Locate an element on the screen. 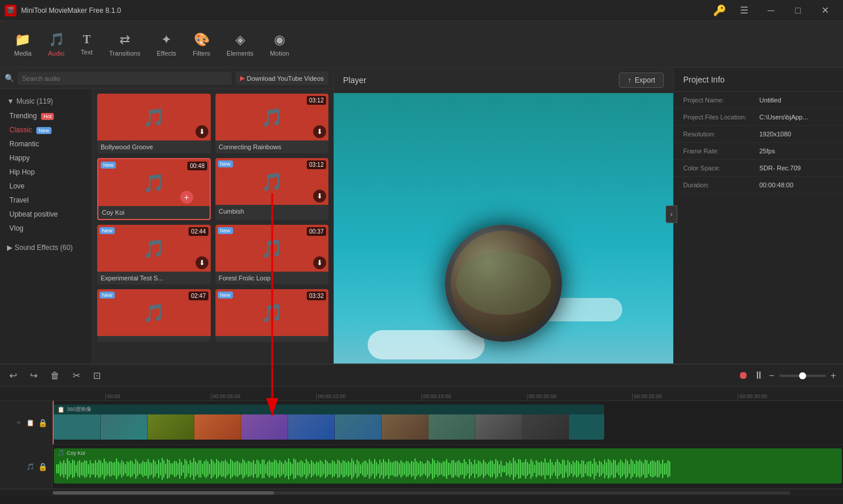 The height and width of the screenshot is (504, 843). audio-lock-icon: 🔒 is located at coordinates (43, 467).